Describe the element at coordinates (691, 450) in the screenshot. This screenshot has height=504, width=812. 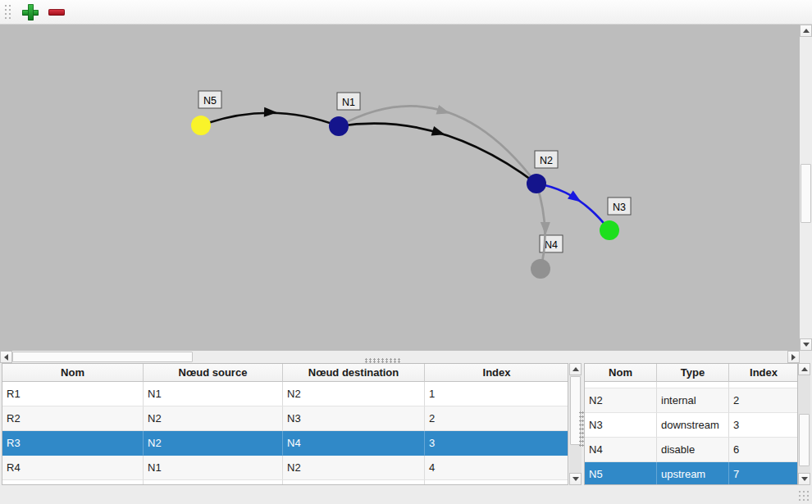
I see `table-row: N4disable6` at that location.